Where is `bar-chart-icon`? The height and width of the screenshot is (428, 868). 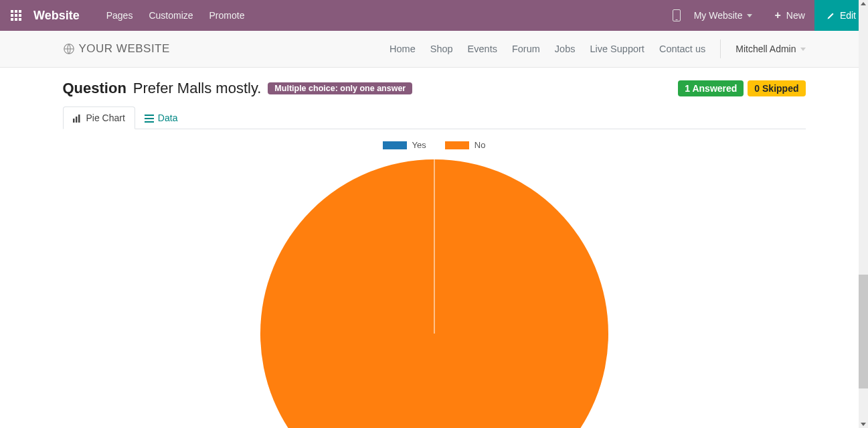
bar-chart-icon is located at coordinates (78, 118).